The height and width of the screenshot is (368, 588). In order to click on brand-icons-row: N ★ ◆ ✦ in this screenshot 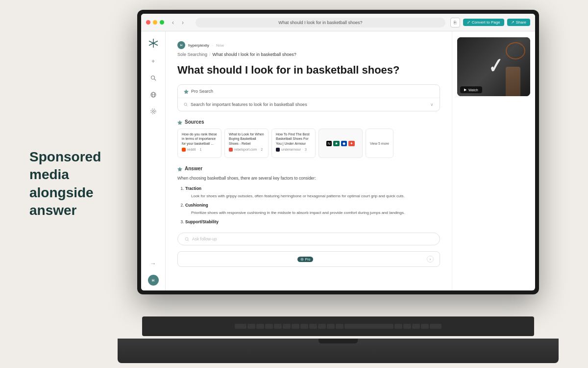, I will do `click(341, 143)`.